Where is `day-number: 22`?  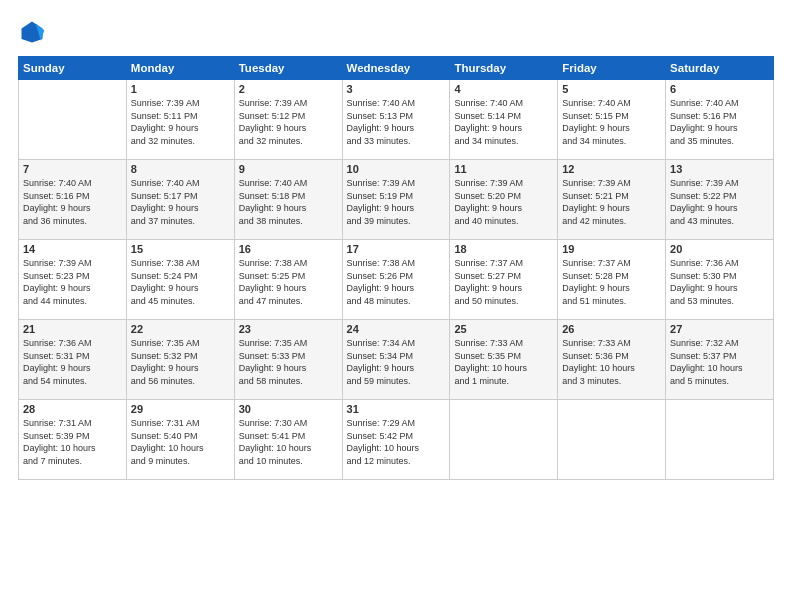
day-number: 22 is located at coordinates (180, 329).